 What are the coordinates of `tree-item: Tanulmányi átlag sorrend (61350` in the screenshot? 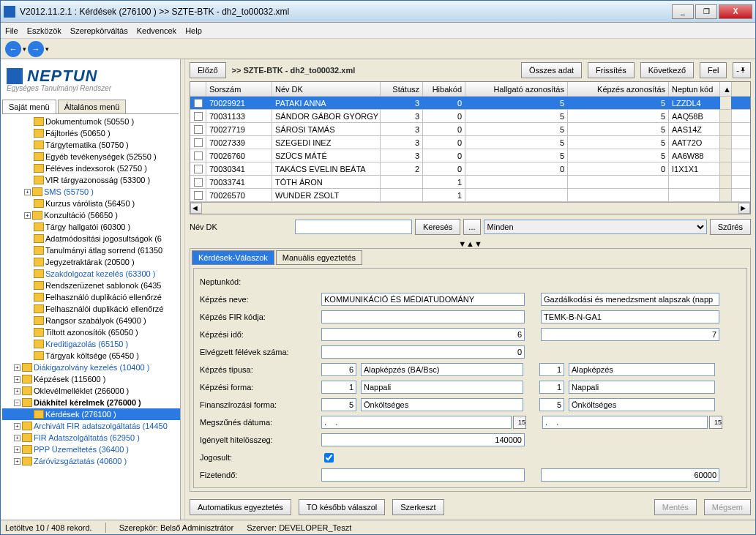 It's located at (91, 250).